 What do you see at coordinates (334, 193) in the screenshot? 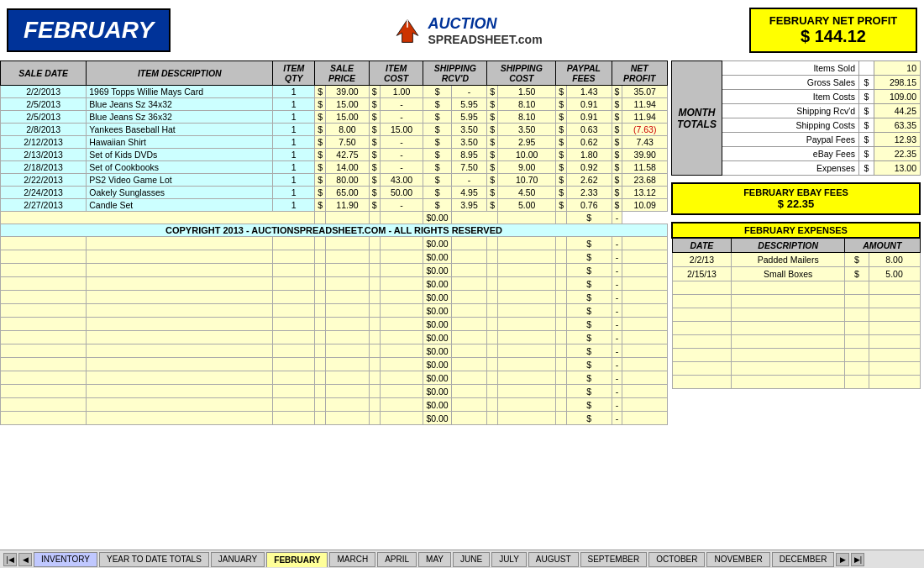
I see `table-row: 2/24/2013Oakely Sunglasses1$65.00$50.00$…` at bounding box center [334, 193].